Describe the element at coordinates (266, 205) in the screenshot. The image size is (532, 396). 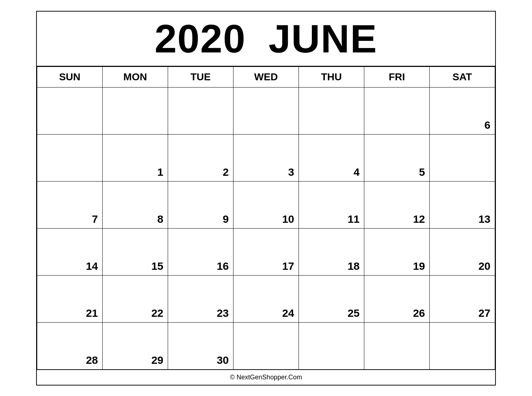
I see `calendar-week-row: 78910111213` at that location.